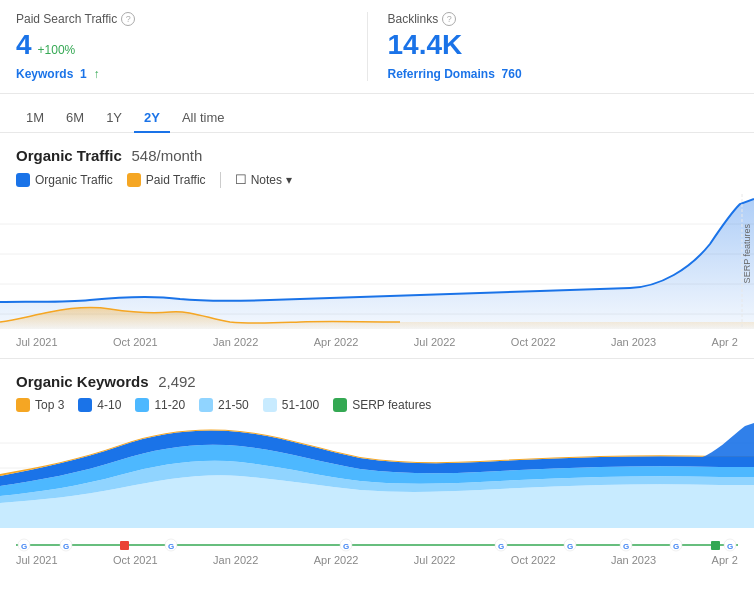 This screenshot has height=607, width=754. I want to click on legend-organic: Organic Traffic, so click(64, 180).